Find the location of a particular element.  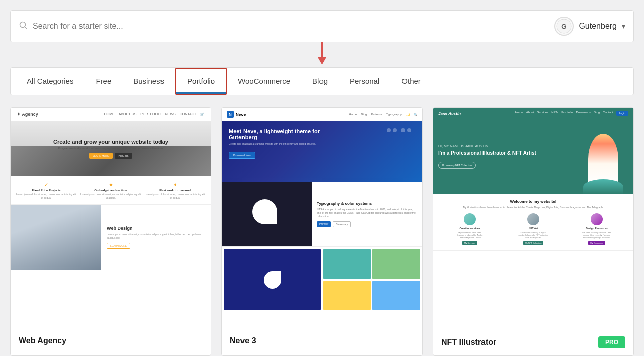

feature-check-icon: ✓ is located at coordinates (46, 184).